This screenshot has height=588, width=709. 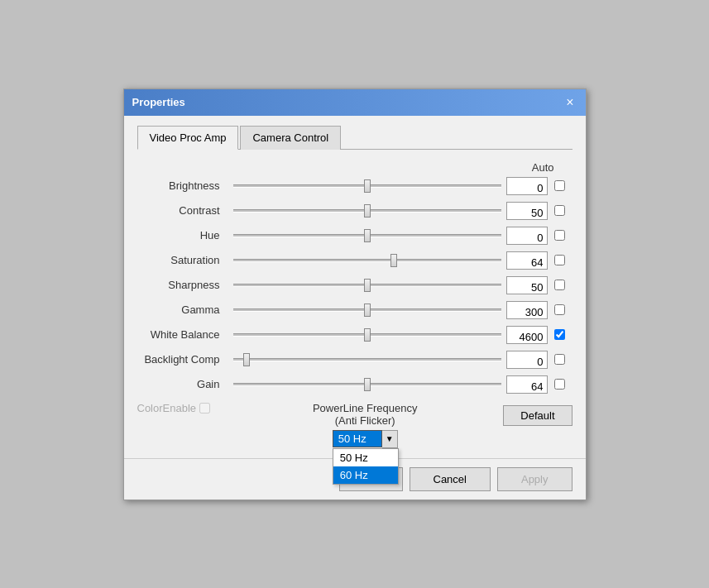 What do you see at coordinates (355, 425) in the screenshot?
I see `bottom-row: ColorEnable PowerLine Frequency (Anti Fl…` at bounding box center [355, 425].